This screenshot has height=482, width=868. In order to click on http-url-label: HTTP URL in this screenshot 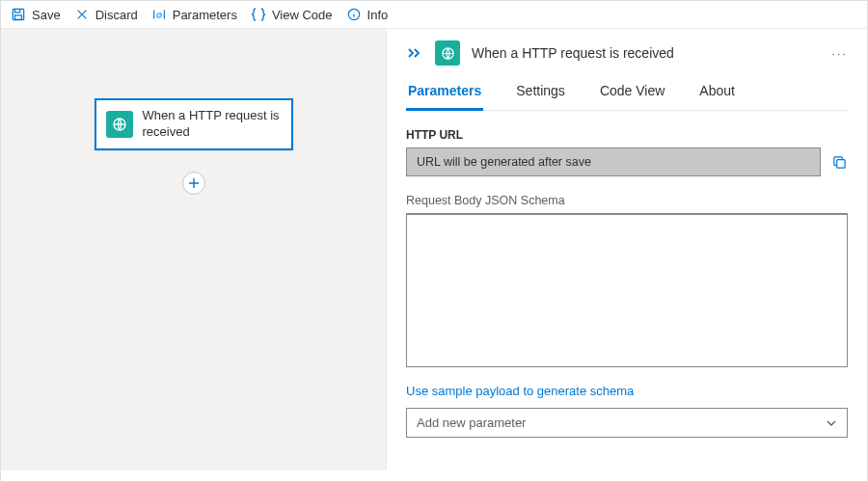, I will do `click(627, 135)`.